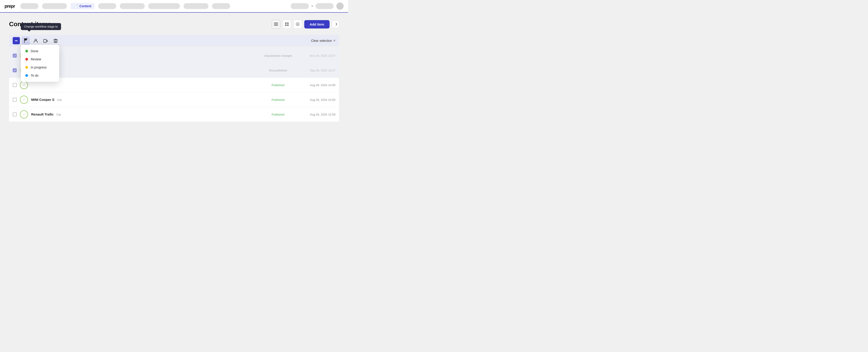  Describe the element at coordinates (27, 51) in the screenshot. I see `done-dot` at that location.